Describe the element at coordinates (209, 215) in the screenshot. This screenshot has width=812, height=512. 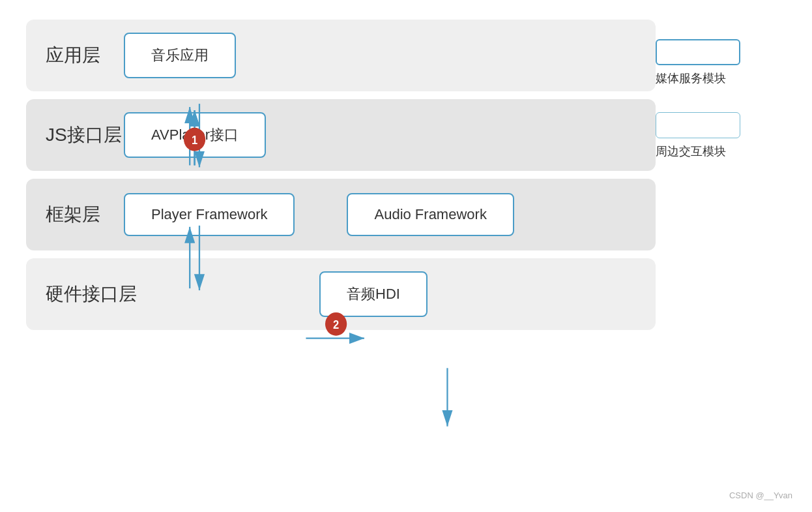
I see `player-fw-box: Player Framework` at that location.